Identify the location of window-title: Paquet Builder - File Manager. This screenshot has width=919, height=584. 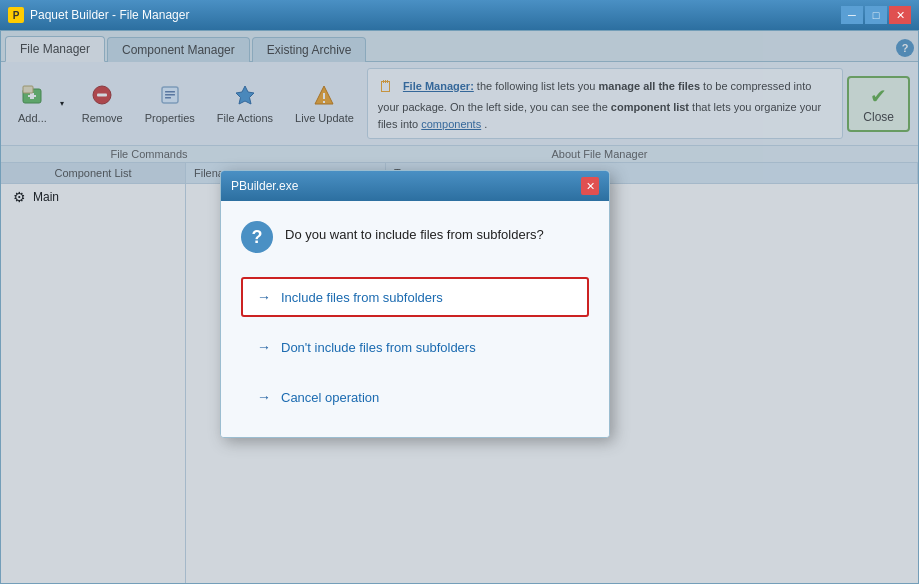
(436, 15).